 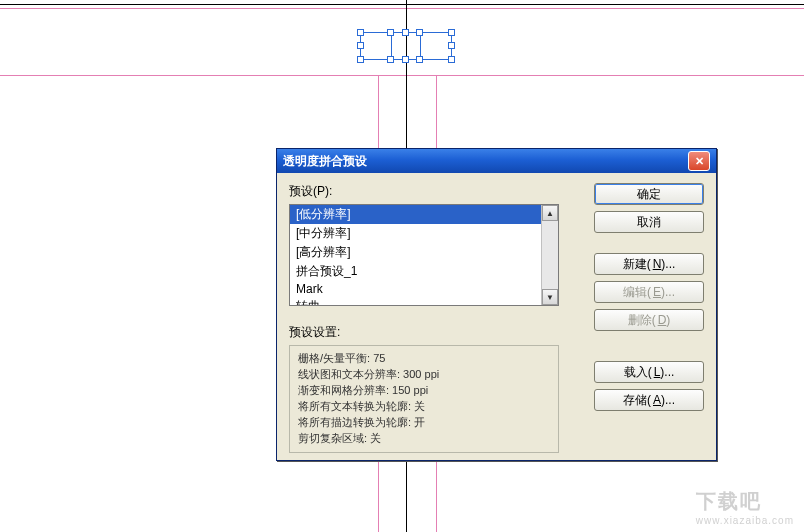 I want to click on settings-line: 栅格/矢量平衡: 75, so click(x=424, y=358).